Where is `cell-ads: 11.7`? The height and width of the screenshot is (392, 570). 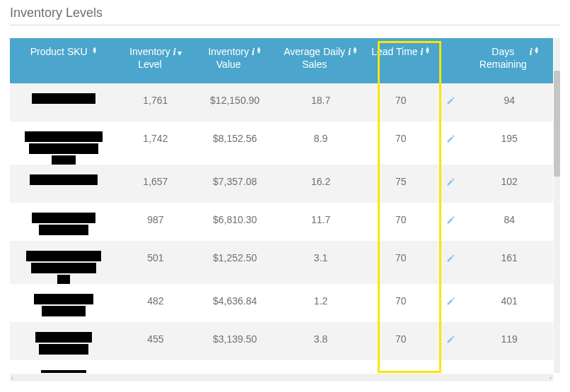
cell-ads: 11.7 is located at coordinates (321, 222).